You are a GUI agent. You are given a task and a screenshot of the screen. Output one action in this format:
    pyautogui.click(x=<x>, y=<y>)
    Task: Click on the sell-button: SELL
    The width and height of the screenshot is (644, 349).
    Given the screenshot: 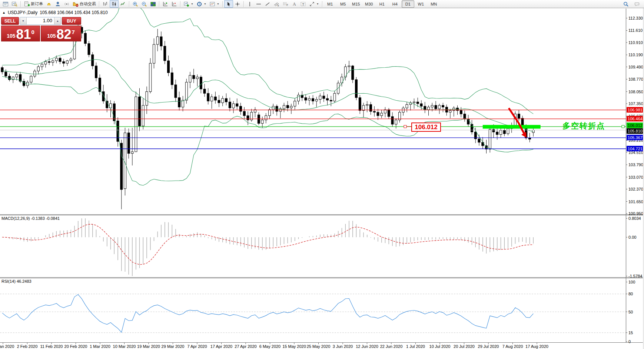 What is the action you would take?
    pyautogui.click(x=10, y=21)
    